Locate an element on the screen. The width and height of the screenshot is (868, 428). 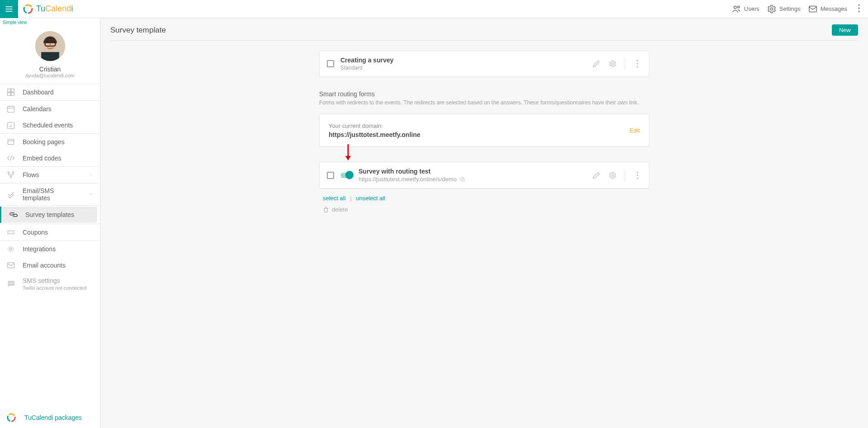
simple-view-link: Simple view is located at coordinates (50, 23).